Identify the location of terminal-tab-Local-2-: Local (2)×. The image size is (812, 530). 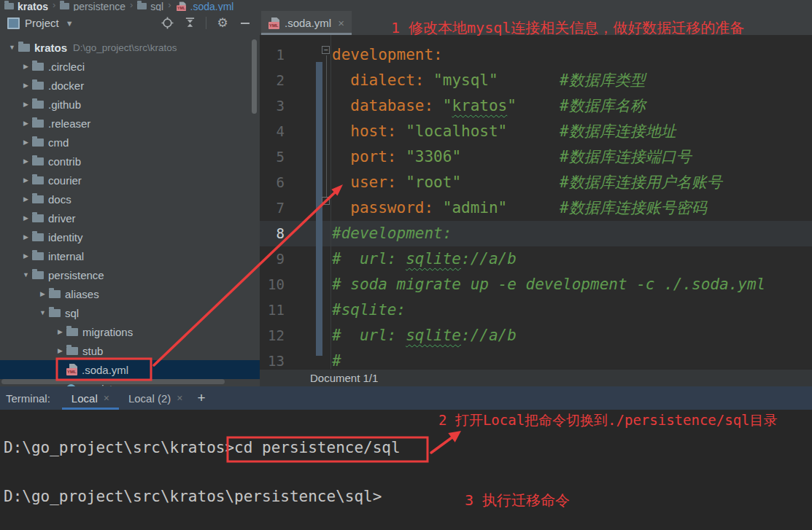
(156, 398).